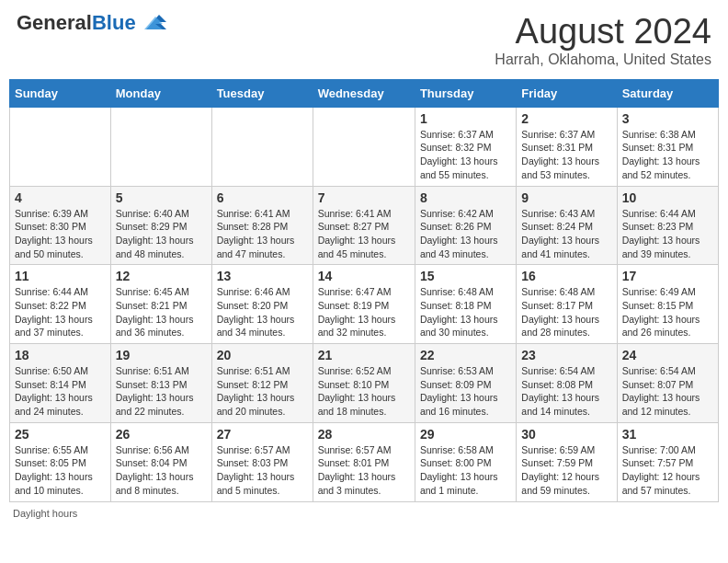 Image resolution: width=728 pixels, height=563 pixels. What do you see at coordinates (364, 384) in the screenshot?
I see `calendar-cell: 21Sunrise: 6:52 AMSunset: 8:10 PMDayligh…` at bounding box center [364, 384].